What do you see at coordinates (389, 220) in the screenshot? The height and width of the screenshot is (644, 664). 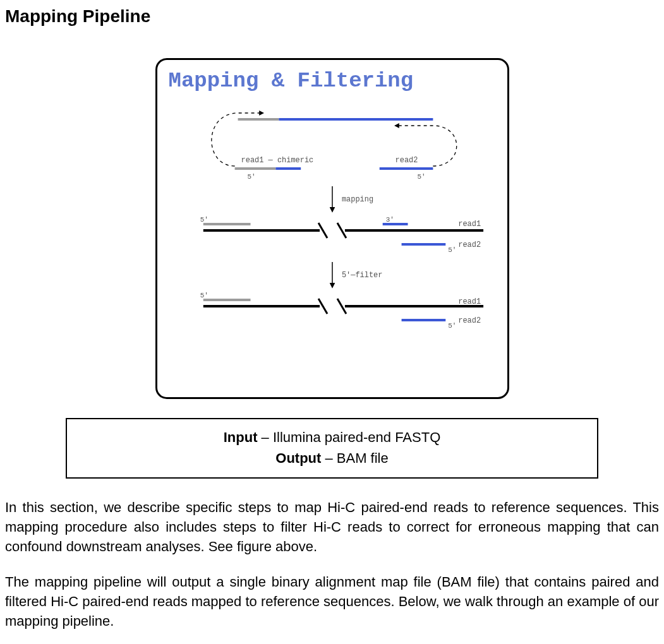 I see `svg-text: 3'` at bounding box center [389, 220].